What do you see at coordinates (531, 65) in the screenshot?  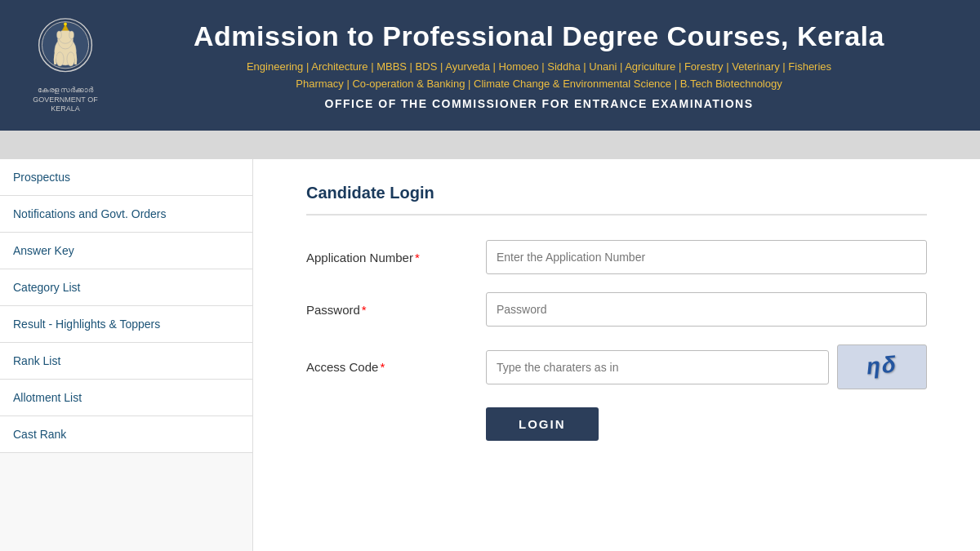 I see `header-content: Admission to Professional Degree Courses…` at bounding box center [531, 65].